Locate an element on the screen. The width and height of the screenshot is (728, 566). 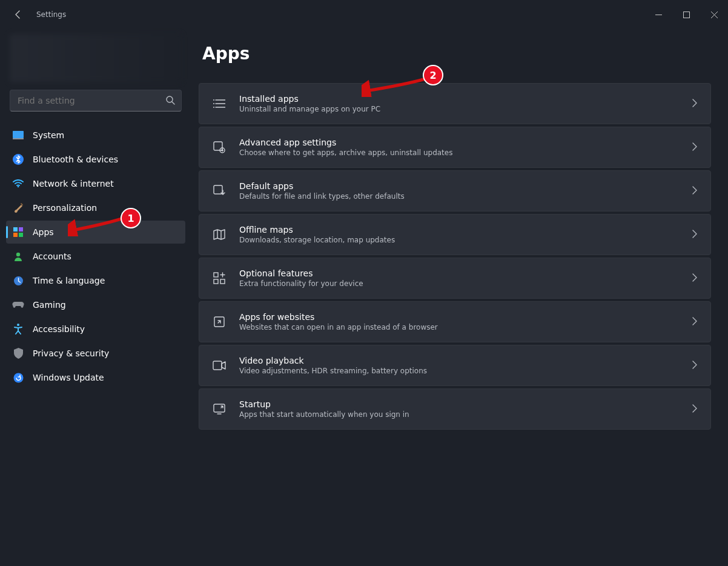
installed-apps-icon is located at coordinates (219, 104).